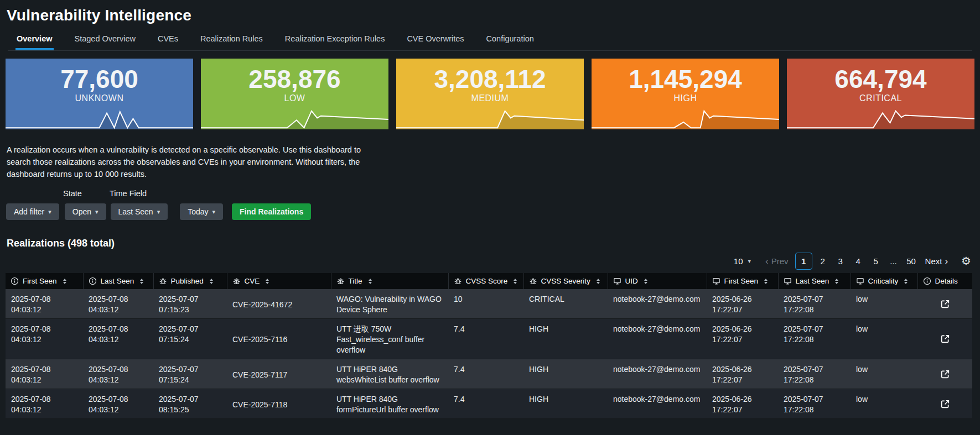 Image resolution: width=980 pixels, height=435 pixels. What do you see at coordinates (294, 98) in the screenshot?
I see `stat-label: LOW` at bounding box center [294, 98].